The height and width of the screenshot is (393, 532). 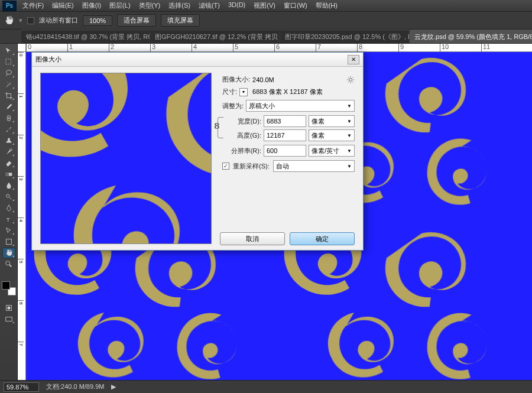 I want to click on menu-select: 选择(S), so click(x=180, y=6).